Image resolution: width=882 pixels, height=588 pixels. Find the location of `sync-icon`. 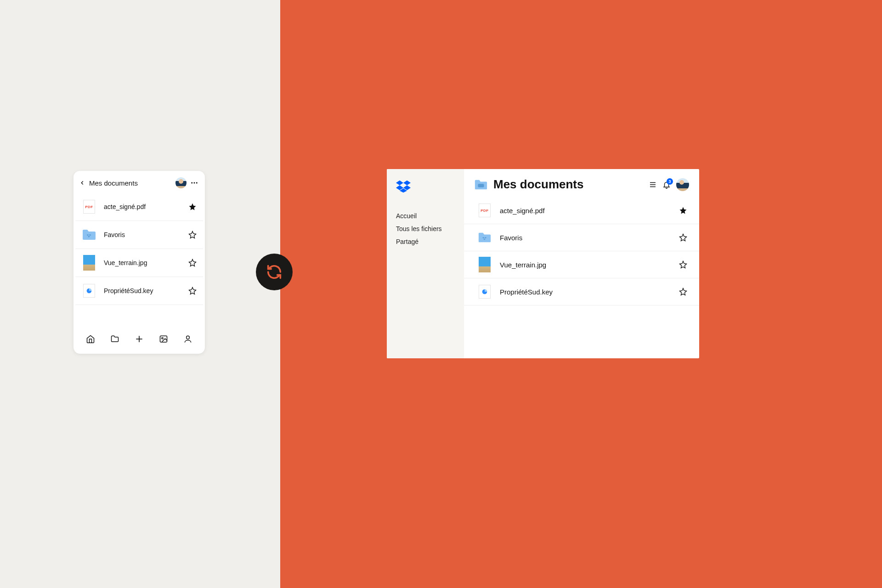

sync-icon is located at coordinates (274, 272).